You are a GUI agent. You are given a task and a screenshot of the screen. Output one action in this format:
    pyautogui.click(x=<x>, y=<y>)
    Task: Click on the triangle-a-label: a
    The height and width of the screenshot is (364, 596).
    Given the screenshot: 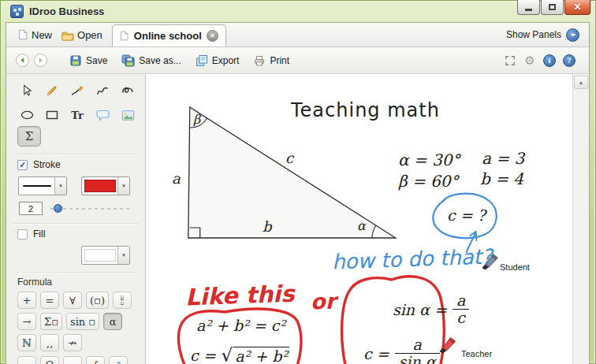 What is the action you would take?
    pyautogui.click(x=177, y=178)
    